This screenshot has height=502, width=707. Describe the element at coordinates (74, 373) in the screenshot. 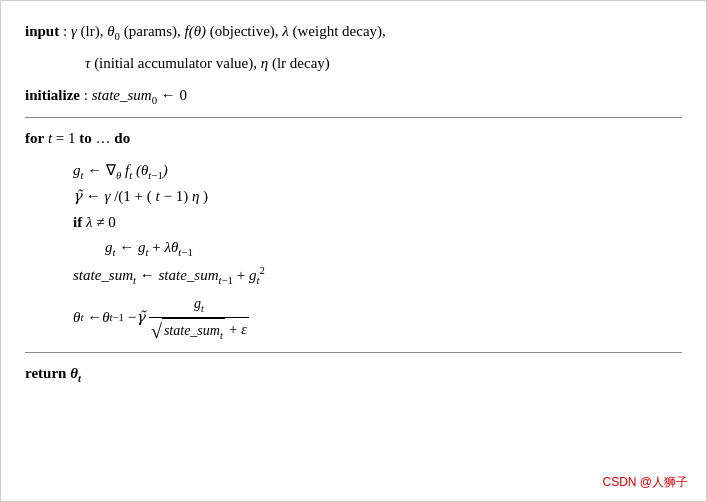

I see `return-theta: θ` at that location.